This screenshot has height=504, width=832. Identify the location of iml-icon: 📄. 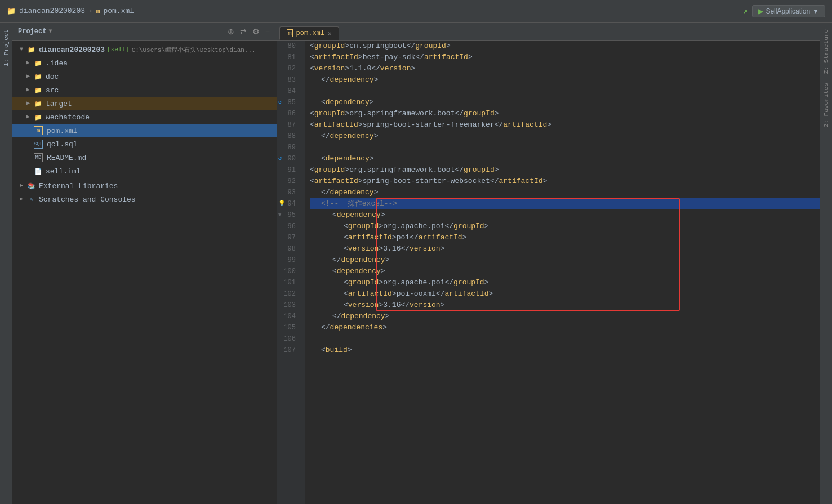
(38, 171).